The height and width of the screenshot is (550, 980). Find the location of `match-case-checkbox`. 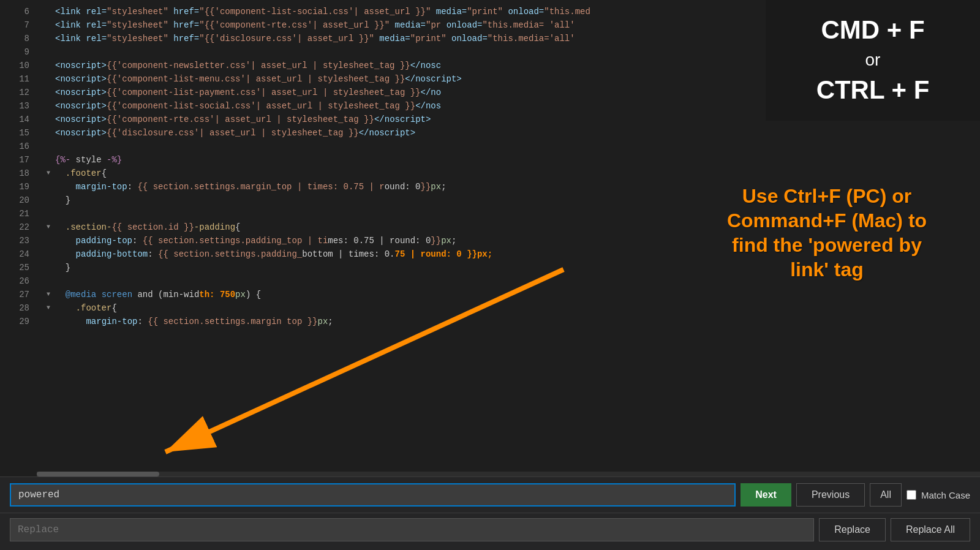

match-case-checkbox is located at coordinates (911, 495).